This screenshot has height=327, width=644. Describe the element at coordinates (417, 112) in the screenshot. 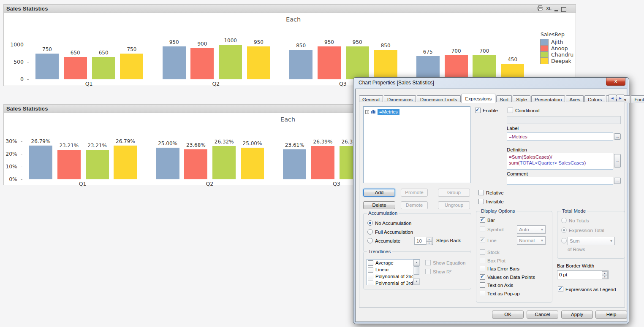

I see `expression-tree-item: =Metrics` at that location.